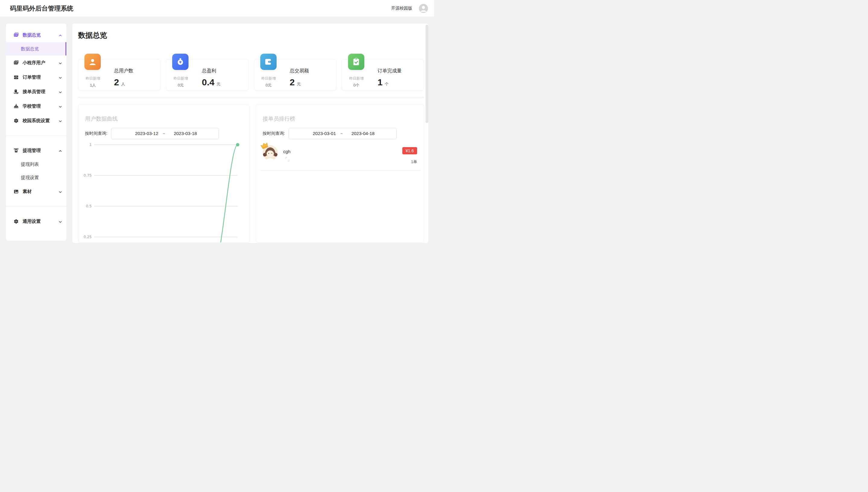  Describe the element at coordinates (414, 162) in the screenshot. I see `order-count: 1单` at that location.